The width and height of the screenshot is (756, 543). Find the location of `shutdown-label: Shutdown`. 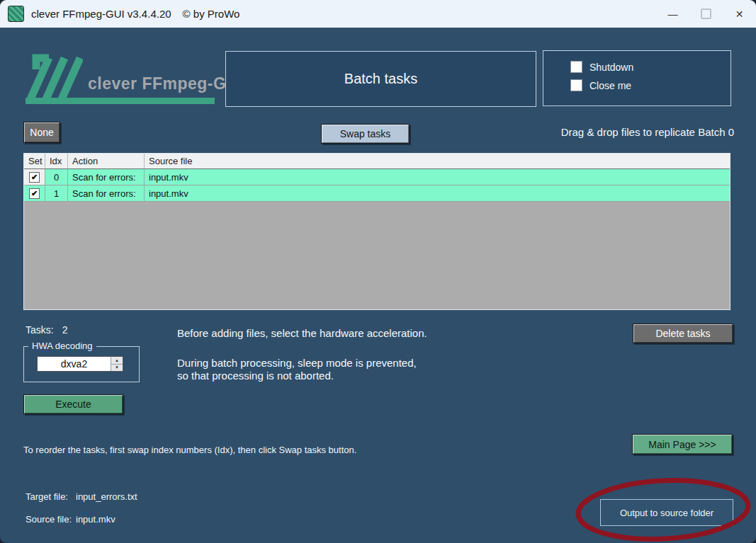

shutdown-label: Shutdown is located at coordinates (611, 67).